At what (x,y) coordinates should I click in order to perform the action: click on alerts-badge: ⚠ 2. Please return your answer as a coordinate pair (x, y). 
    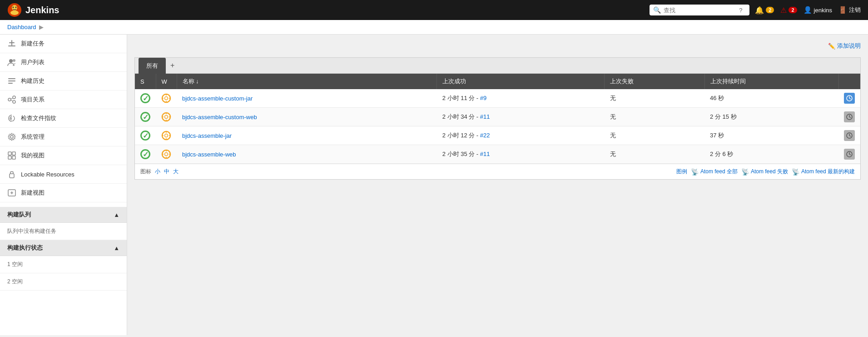
    Looking at the image, I should click on (789, 10).